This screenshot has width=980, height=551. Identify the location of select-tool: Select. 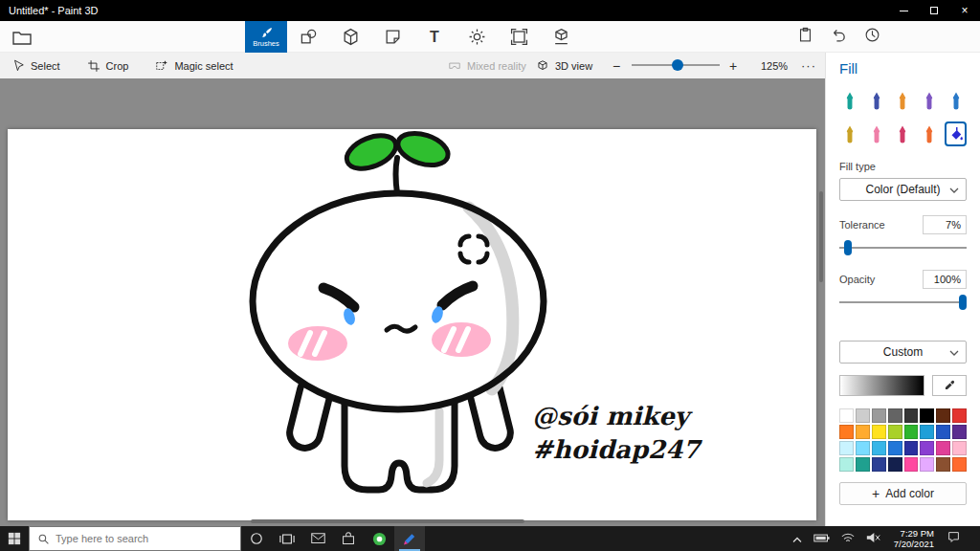
(36, 65).